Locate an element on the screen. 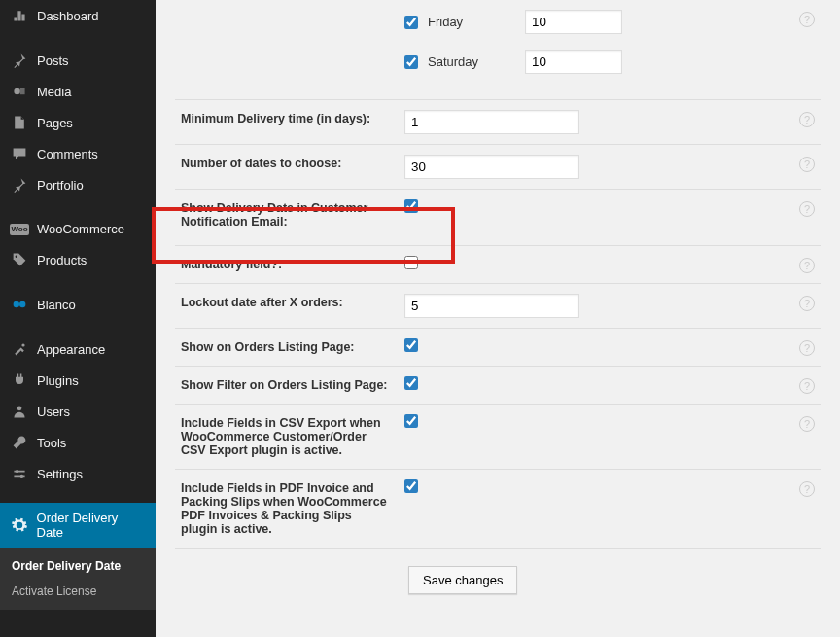  checkbox-csv-export is located at coordinates (411, 421).